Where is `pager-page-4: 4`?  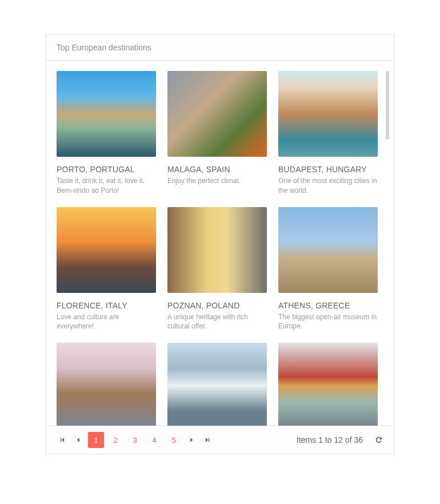
pager-page-4: 4 is located at coordinates (154, 440).